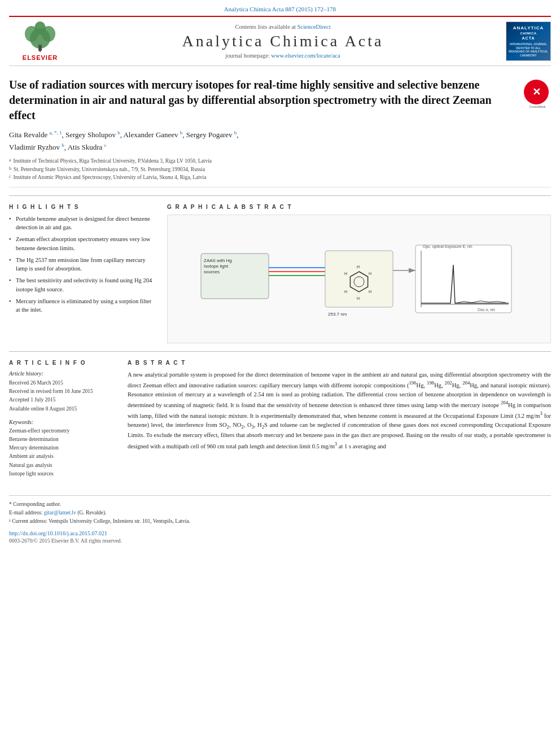  I want to click on sciencedirect-link: ScienceDirect, so click(314, 27).